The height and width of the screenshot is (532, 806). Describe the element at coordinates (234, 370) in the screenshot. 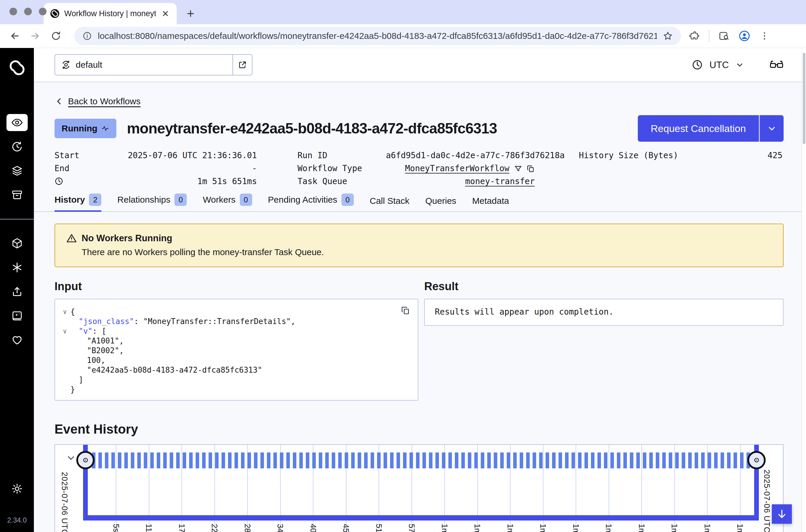

I see `json-line: "e4242aa5-b08d-4183-a472-dfca85fc6313"` at that location.